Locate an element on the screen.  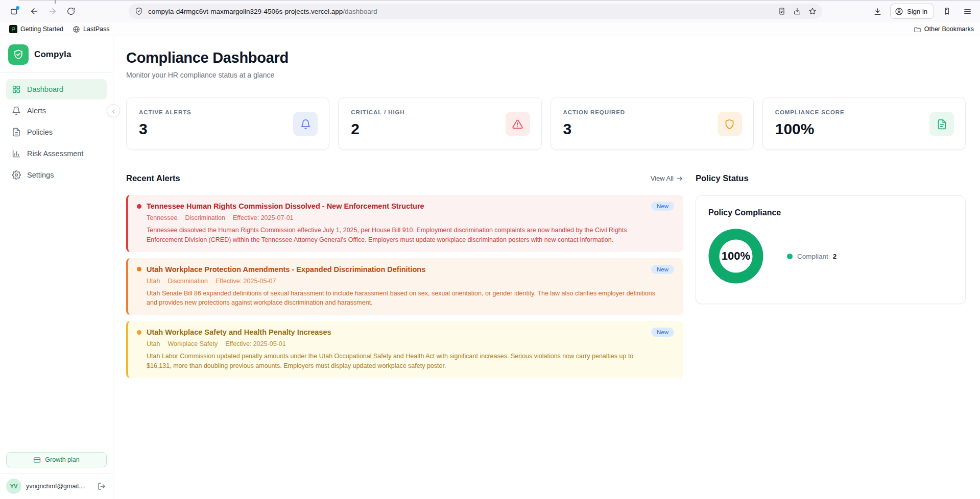
bookmark-getting-started: Getting Started is located at coordinates (36, 29).